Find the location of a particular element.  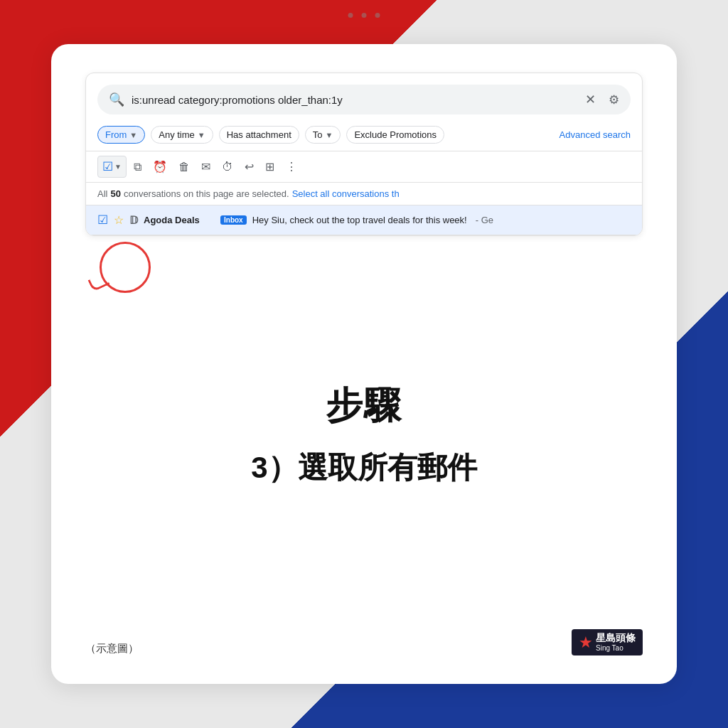

logo-star-icon: ★ is located at coordinates (586, 643).